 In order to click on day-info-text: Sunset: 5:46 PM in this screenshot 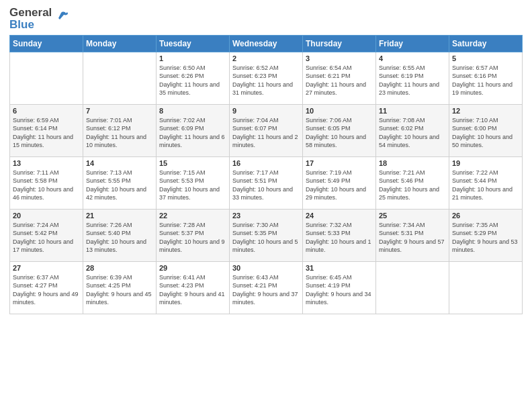, I will do `click(412, 181)`.